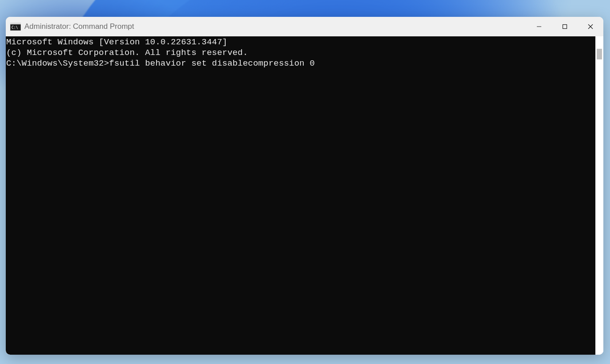 The height and width of the screenshot is (364, 610). Describe the element at coordinates (599, 54) in the screenshot. I see `scrollbar-thumb` at that location.